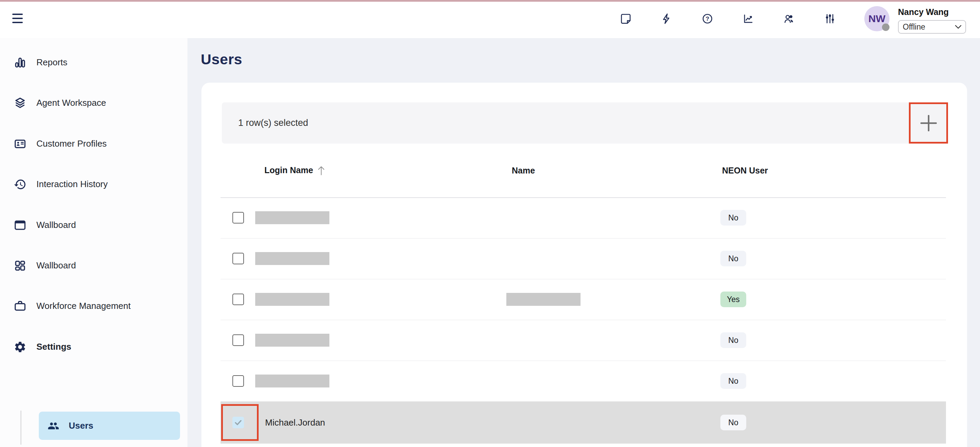  Describe the element at coordinates (667, 19) in the screenshot. I see `quick-actions-lightning-icon` at that location.